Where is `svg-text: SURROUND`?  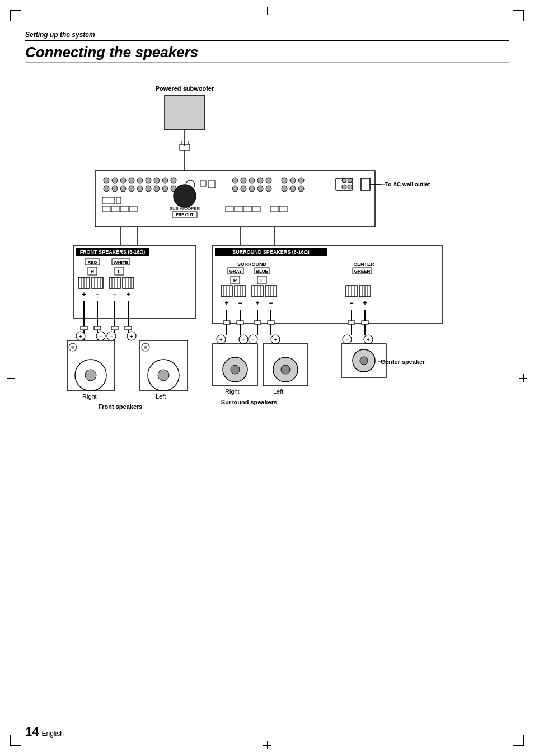
svg-text: SURROUND is located at coordinates (252, 264).